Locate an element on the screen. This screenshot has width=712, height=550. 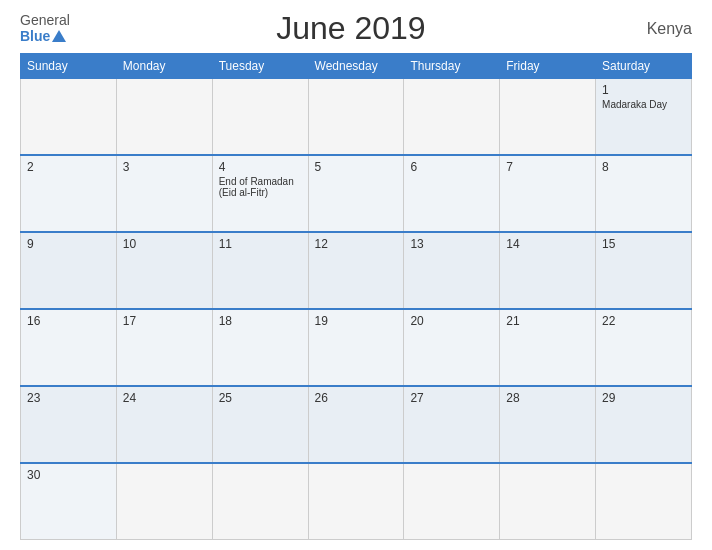
calendar-cell: 6 is located at coordinates (452, 194).